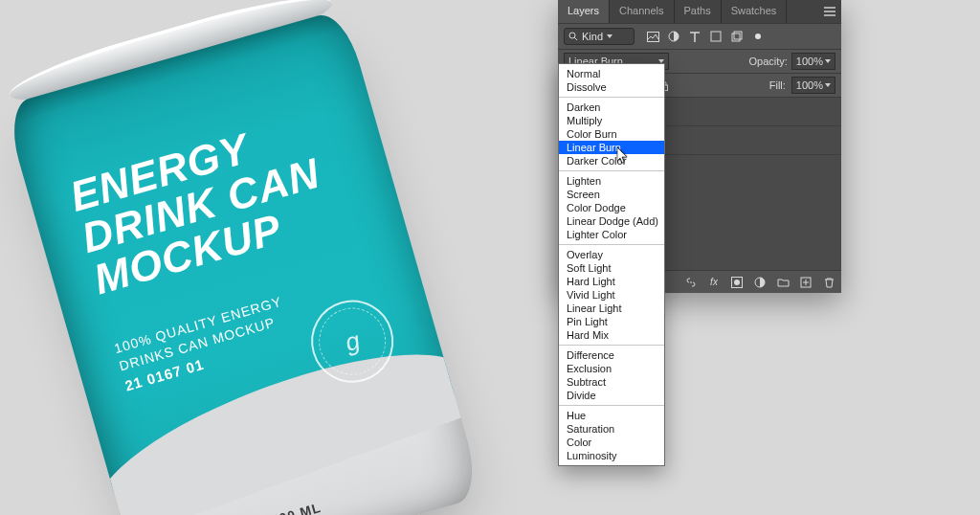  What do you see at coordinates (612, 121) in the screenshot?
I see `blend-mode-option: Multiply` at bounding box center [612, 121].